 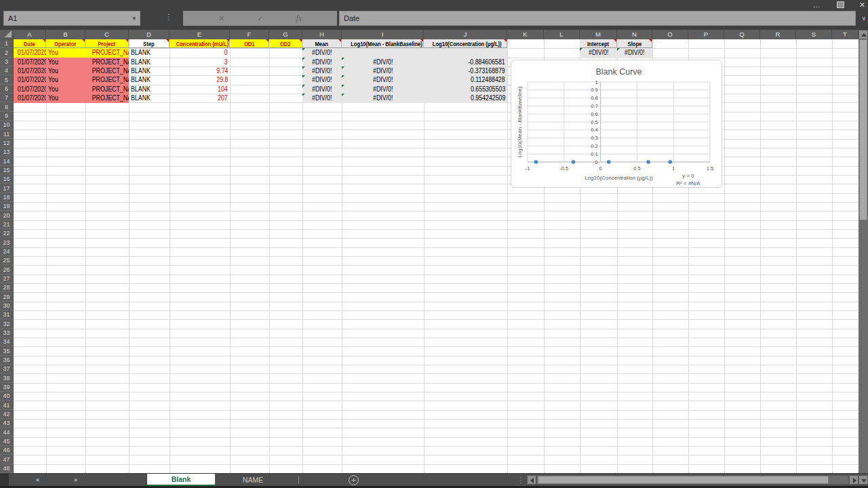 I want to click on cell-E2: 0, so click(x=199, y=53).